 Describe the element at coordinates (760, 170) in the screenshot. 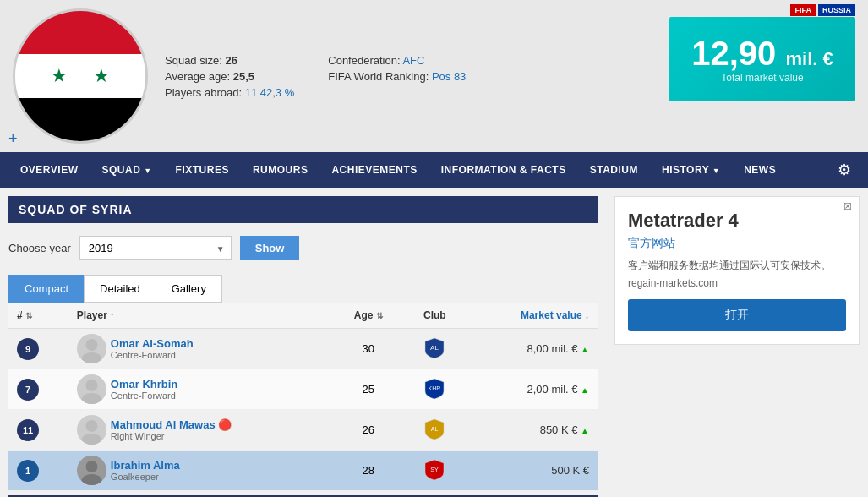

I see `nav-news: NEWS` at that location.